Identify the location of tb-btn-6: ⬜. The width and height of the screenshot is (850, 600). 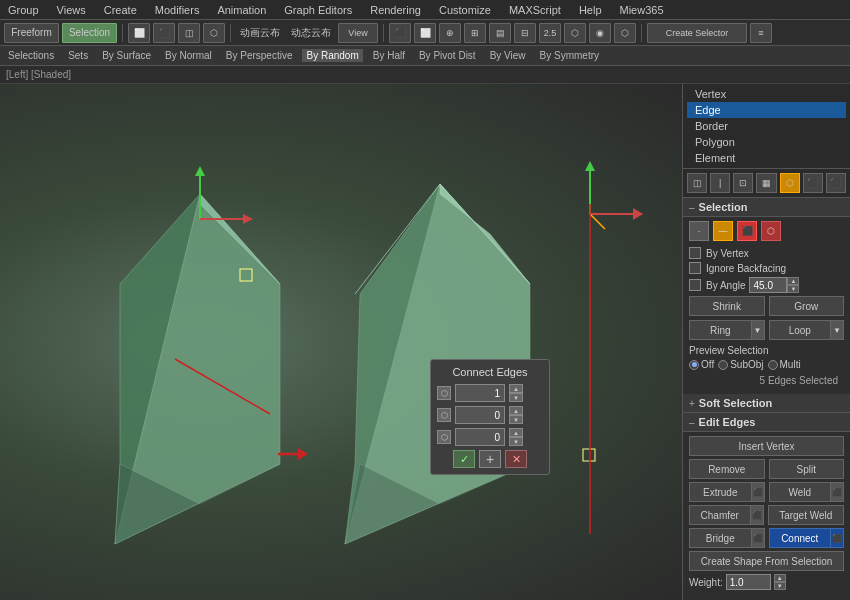
(425, 33).